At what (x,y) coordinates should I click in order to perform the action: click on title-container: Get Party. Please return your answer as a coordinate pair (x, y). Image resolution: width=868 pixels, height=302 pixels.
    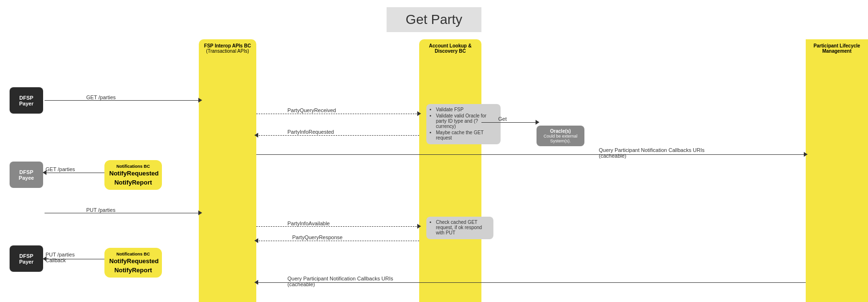
    Looking at the image, I should click on (434, 18).